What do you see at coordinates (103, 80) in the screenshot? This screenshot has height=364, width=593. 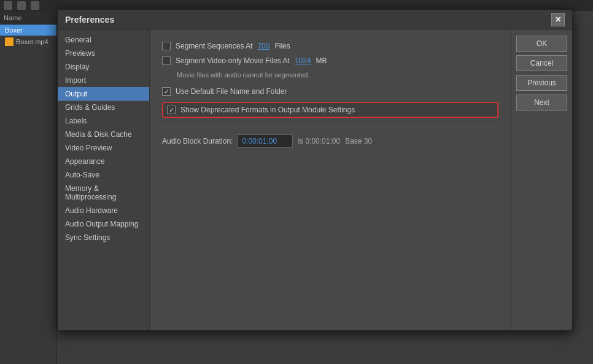 I see `nav-item-import: Import` at bounding box center [103, 80].